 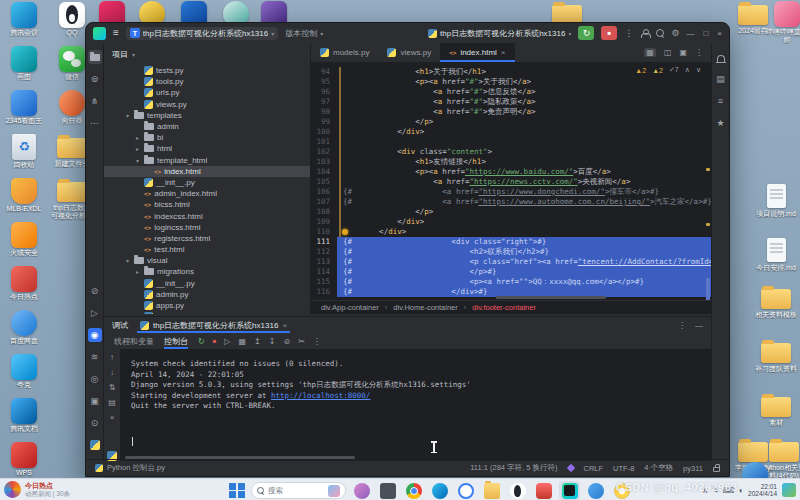 What do you see at coordinates (466, 490) in the screenshot?
I see `taskbar-app-quark` at bounding box center [466, 490].